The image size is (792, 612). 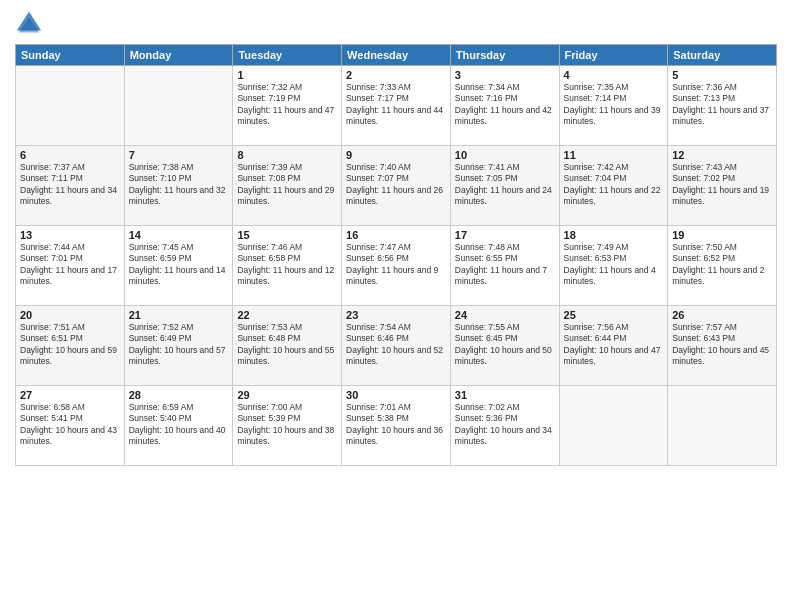 I want to click on day-number: 16, so click(x=396, y=235).